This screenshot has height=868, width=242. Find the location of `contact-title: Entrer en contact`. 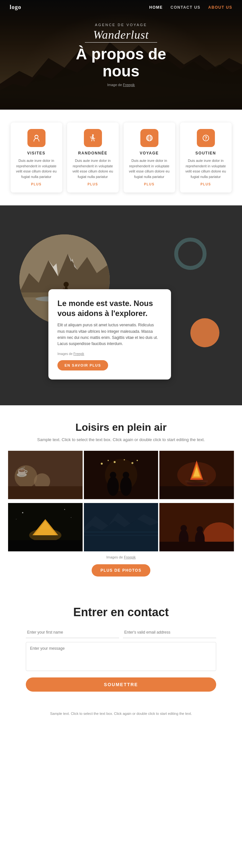

contact-title: Entrer en contact is located at coordinates (121, 612).